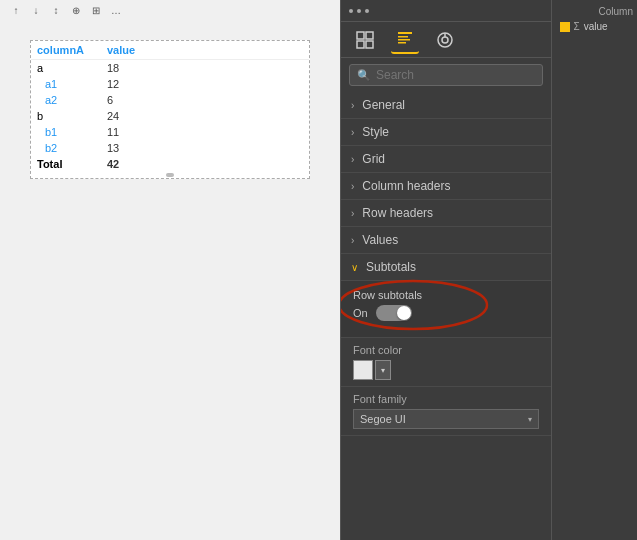 The image size is (637, 540). Describe the element at coordinates (594, 12) in the screenshot. I see `fields-header: Column` at that location.